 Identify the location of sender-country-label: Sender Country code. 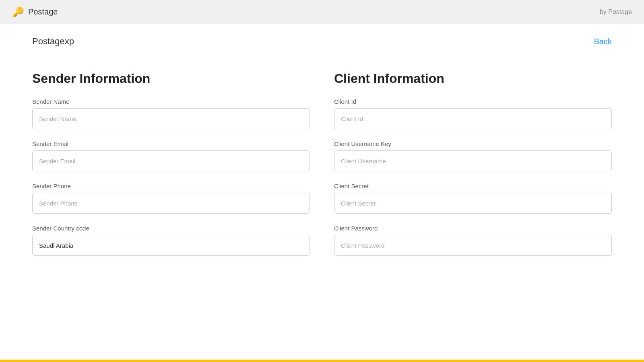
(171, 228).